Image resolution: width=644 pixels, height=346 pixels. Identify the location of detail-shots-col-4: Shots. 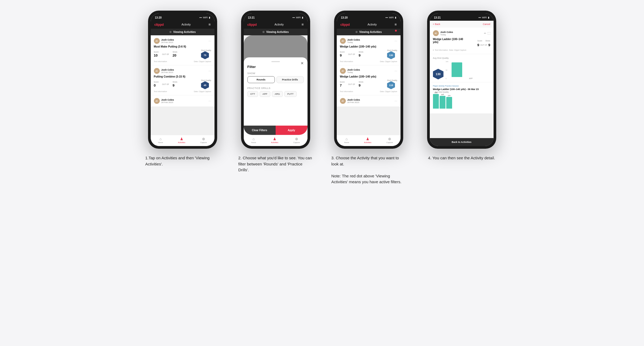
(488, 40).